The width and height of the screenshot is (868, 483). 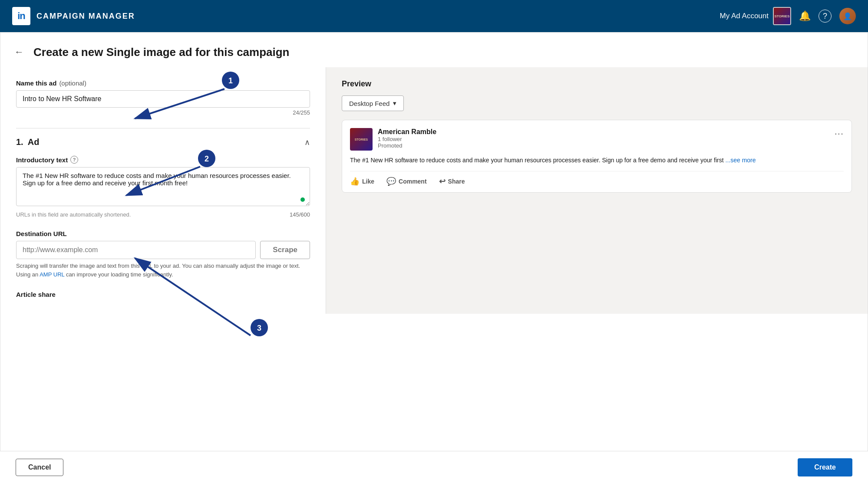 What do you see at coordinates (434, 16) in the screenshot?
I see `header: in CAMPAIGN MANAGER My Ad Account STORIE…` at bounding box center [434, 16].